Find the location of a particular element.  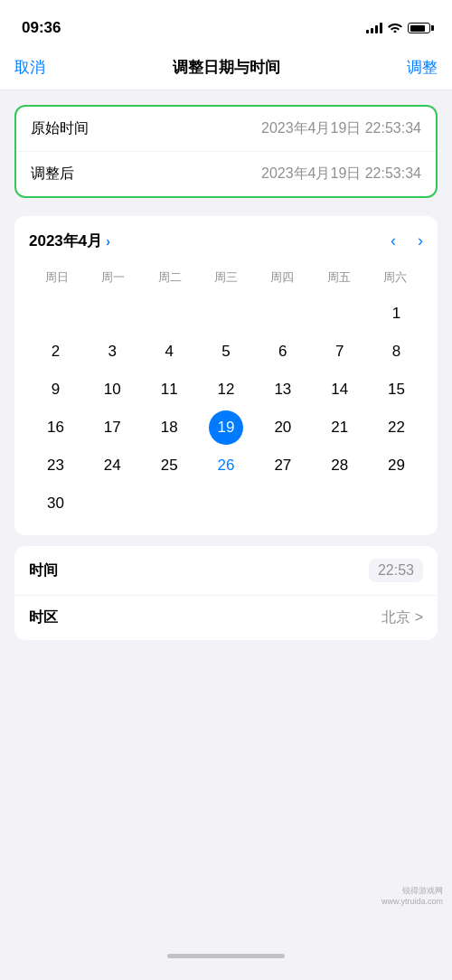

info-card: 原始时间 2023年4月19日 22:53:34 调整后 2023年4月19日 … is located at coordinates (226, 152).